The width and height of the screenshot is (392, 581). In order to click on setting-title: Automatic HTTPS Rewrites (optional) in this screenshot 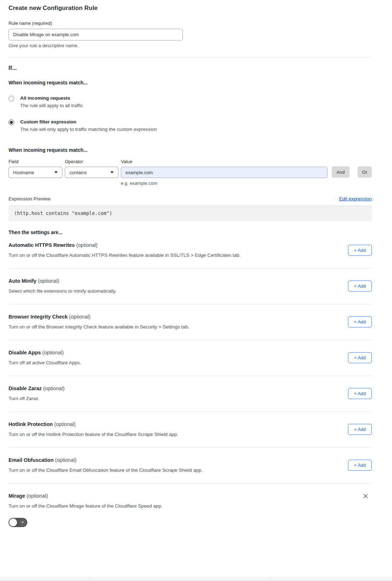, I will do `click(173, 245)`.